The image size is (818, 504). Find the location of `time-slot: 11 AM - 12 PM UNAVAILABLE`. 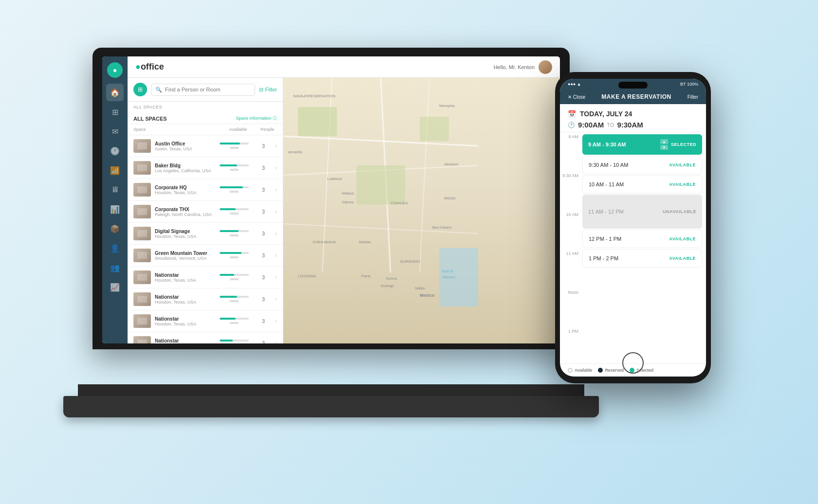

time-slot: 11 AM - 12 PM UNAVAILABLE is located at coordinates (642, 212).